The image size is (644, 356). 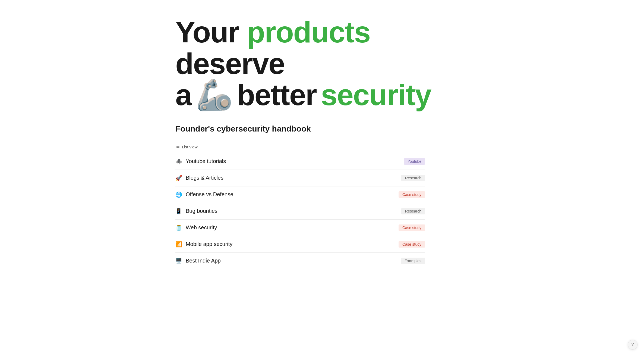 What do you see at coordinates (179, 228) in the screenshot?
I see `item-icon-4: 🫙` at bounding box center [179, 228].